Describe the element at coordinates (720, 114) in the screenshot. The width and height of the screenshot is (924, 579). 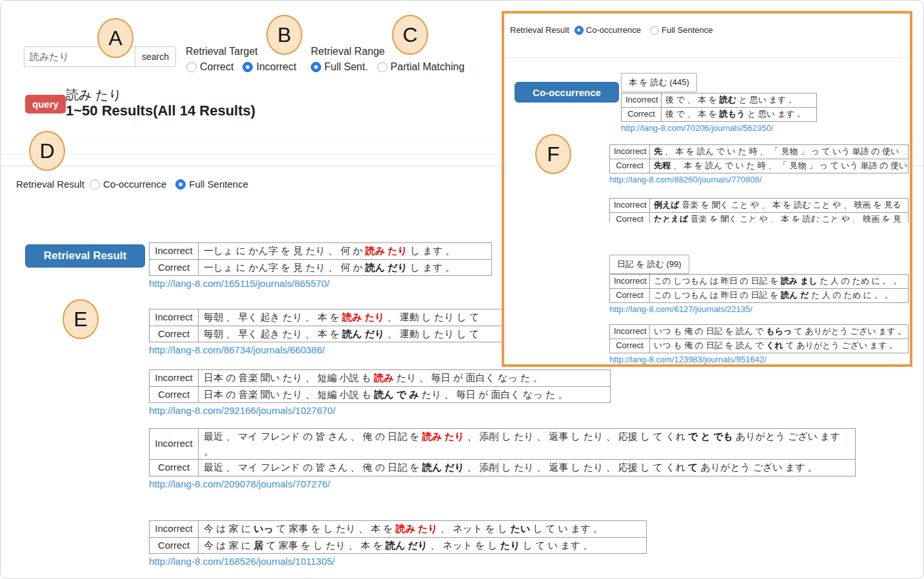
I see `result-row: Correct後 で 、 本 を 読もう と 思い ます 。` at that location.